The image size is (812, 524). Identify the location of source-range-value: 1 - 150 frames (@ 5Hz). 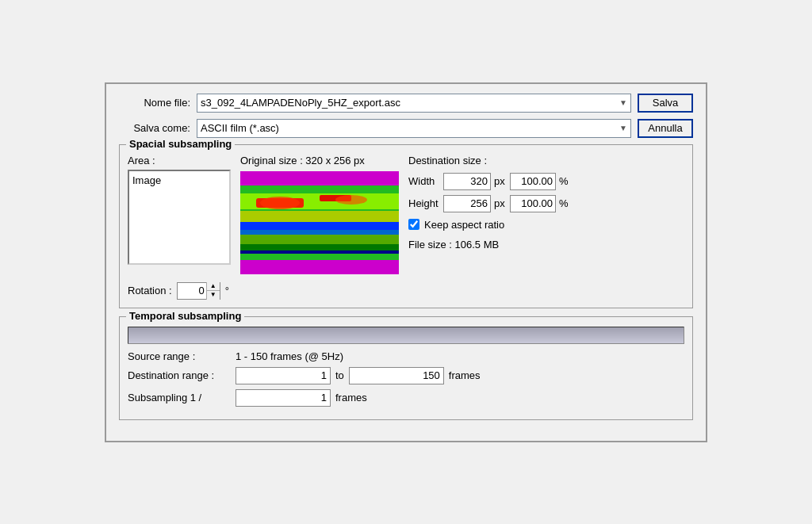
(289, 357).